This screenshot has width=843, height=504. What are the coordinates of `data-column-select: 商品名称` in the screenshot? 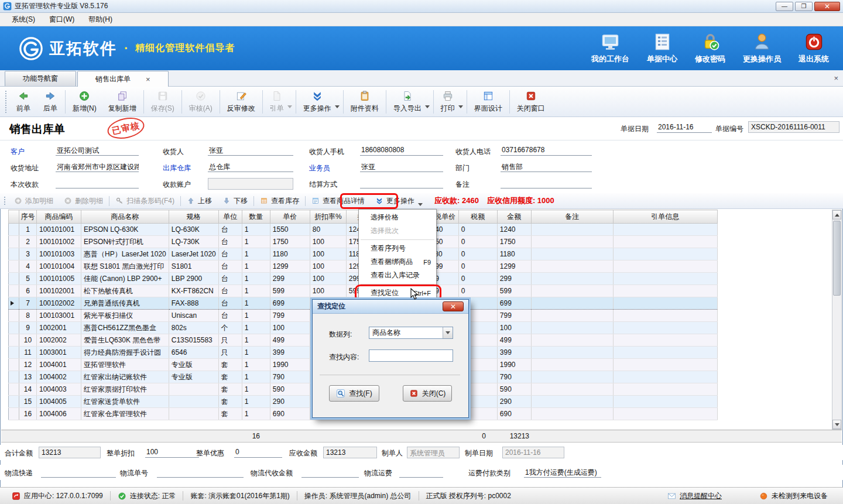 It's located at (411, 332).